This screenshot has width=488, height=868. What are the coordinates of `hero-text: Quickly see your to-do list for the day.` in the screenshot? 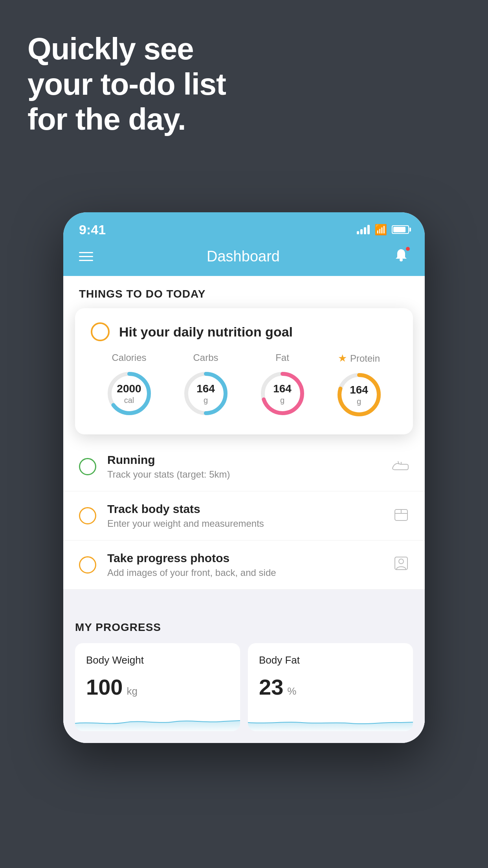 It's located at (127, 84).